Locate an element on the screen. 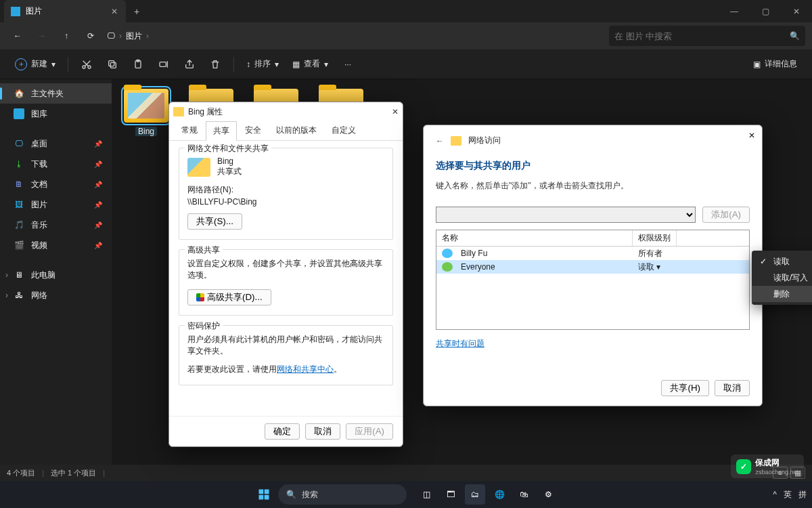 The height and width of the screenshot is (508, 812). user-select is located at coordinates (566, 215).